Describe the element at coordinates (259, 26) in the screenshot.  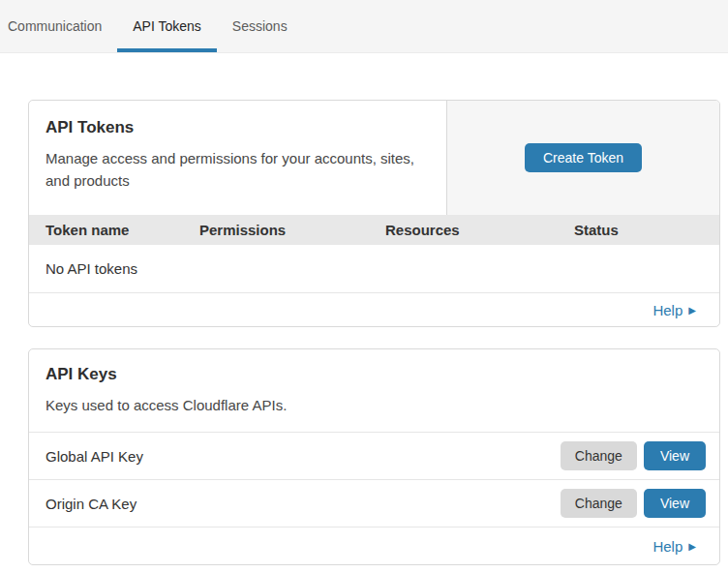
I see `tab-sessions: Sessions` at that location.